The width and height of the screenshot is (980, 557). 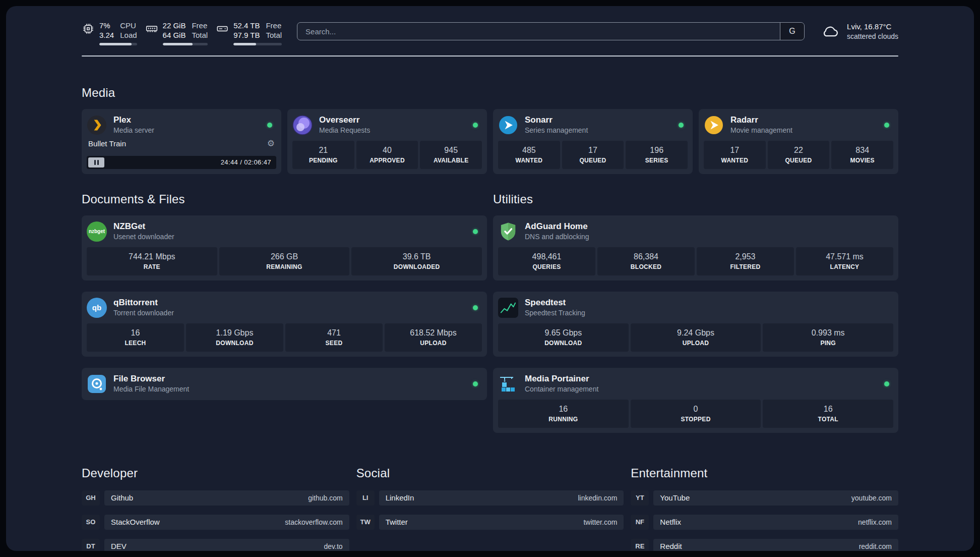 I want to click on social-group: Social LI LinkedIn linkedin.com TW Twitt…, so click(x=490, y=509).